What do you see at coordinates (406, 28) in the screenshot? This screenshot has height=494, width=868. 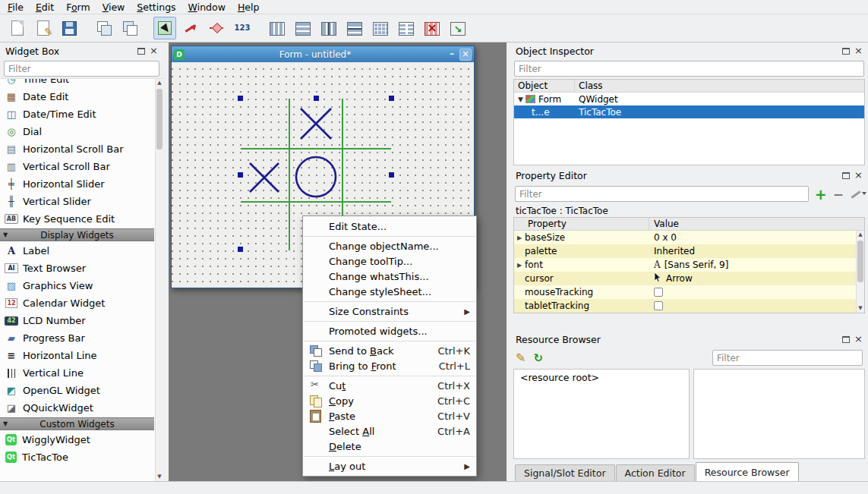 I see `layout-form-button` at bounding box center [406, 28].